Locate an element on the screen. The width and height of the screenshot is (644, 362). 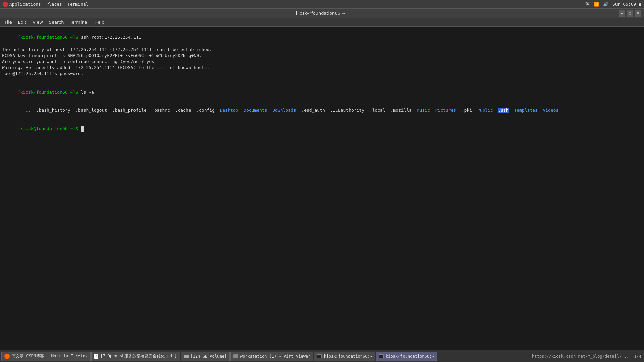
taskbar-terminal-1-label: kiosk@foundation66:~ is located at coordinates (348, 356).